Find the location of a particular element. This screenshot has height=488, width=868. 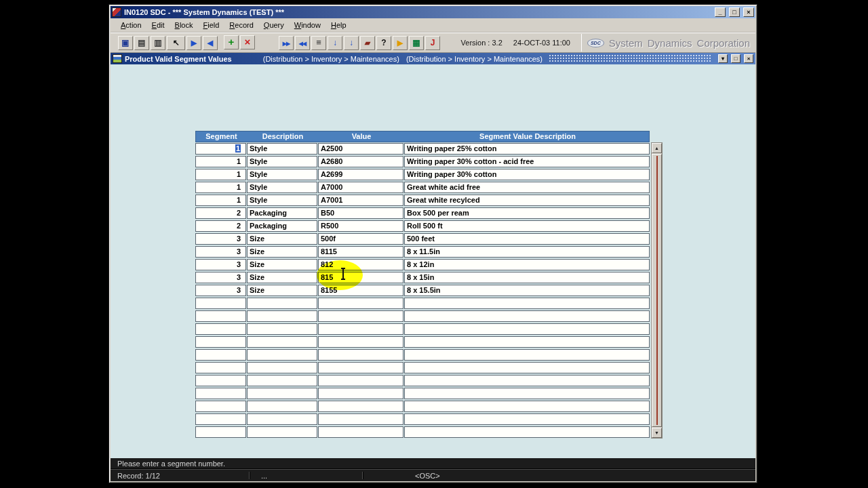

save-button: ▣ is located at coordinates (125, 43).